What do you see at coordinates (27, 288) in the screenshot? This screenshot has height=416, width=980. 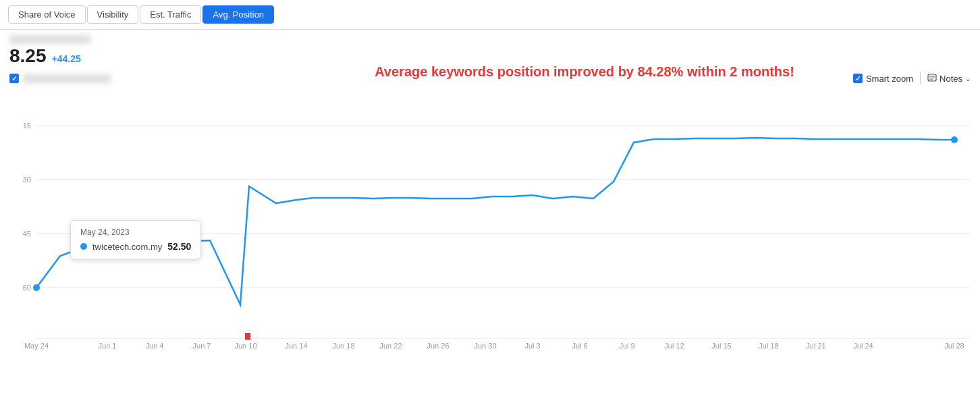 I see `svg-text: 60` at bounding box center [27, 288].